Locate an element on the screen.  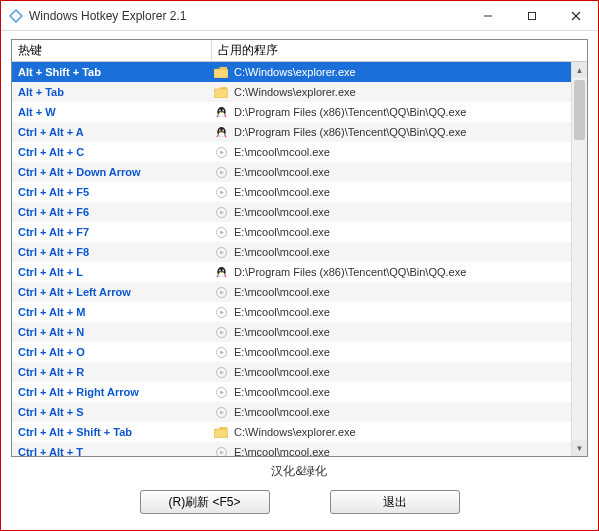
hotkey-cell: Ctrl + Alt + Down Arrow is located at coordinates (112, 172).